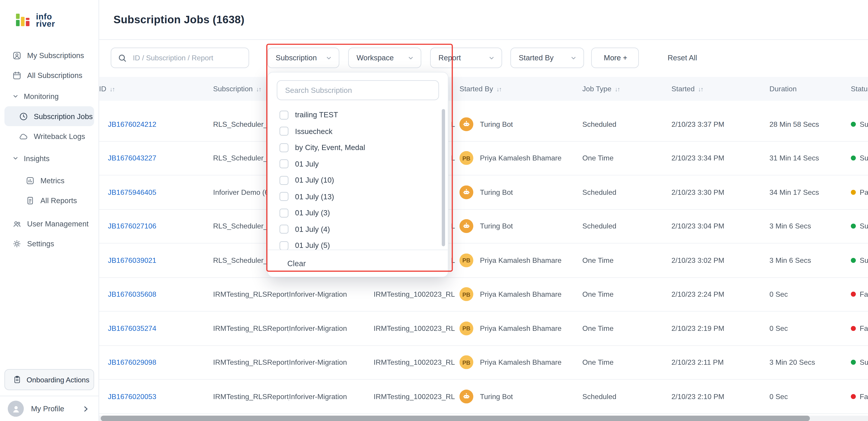 The image size is (868, 421). What do you see at coordinates (358, 229) in the screenshot?
I see `dropdown-option: 01 July (4)` at bounding box center [358, 229].